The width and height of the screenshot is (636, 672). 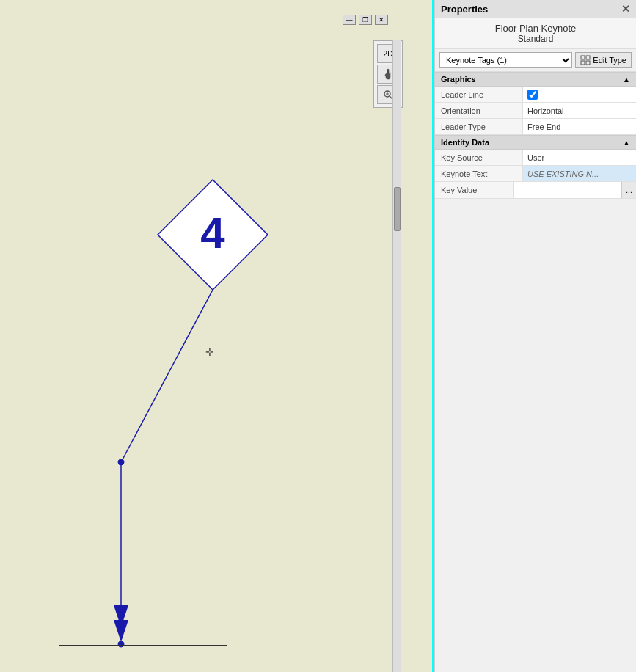 What do you see at coordinates (479, 94) in the screenshot?
I see `leader-line-label: Leader Line` at bounding box center [479, 94].